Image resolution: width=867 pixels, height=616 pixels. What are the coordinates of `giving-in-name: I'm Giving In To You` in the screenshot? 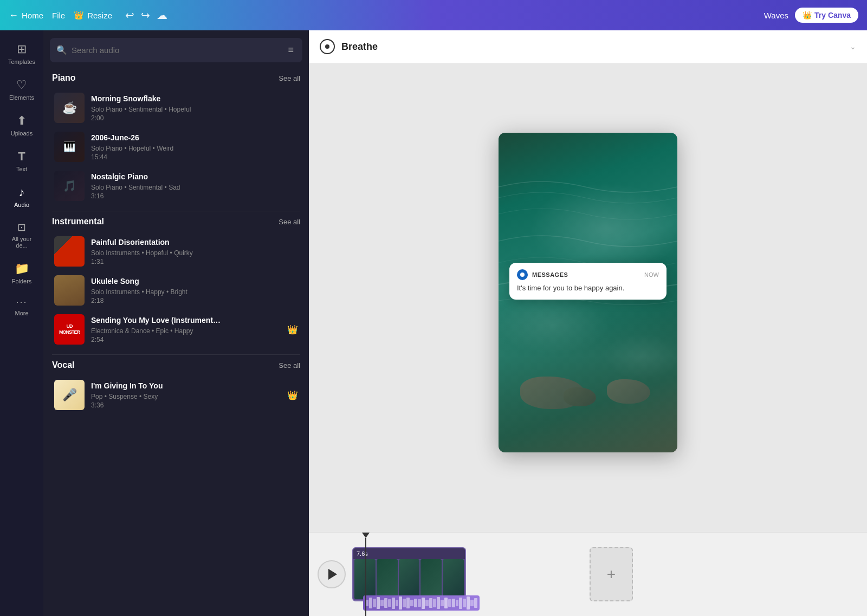 It's located at (186, 386).